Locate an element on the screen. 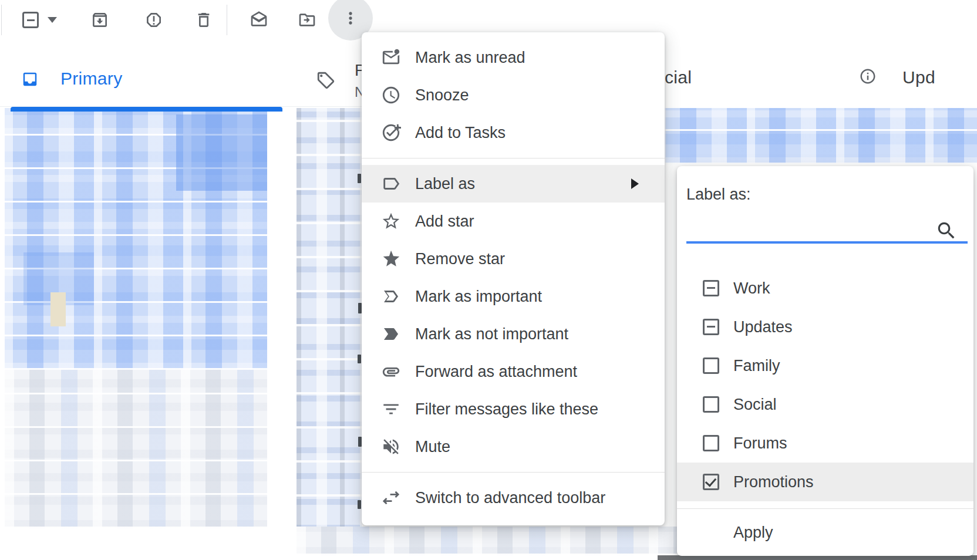 Image resolution: width=977 pixels, height=560 pixels. menu-item-snooze: Snooze is located at coordinates (513, 95).